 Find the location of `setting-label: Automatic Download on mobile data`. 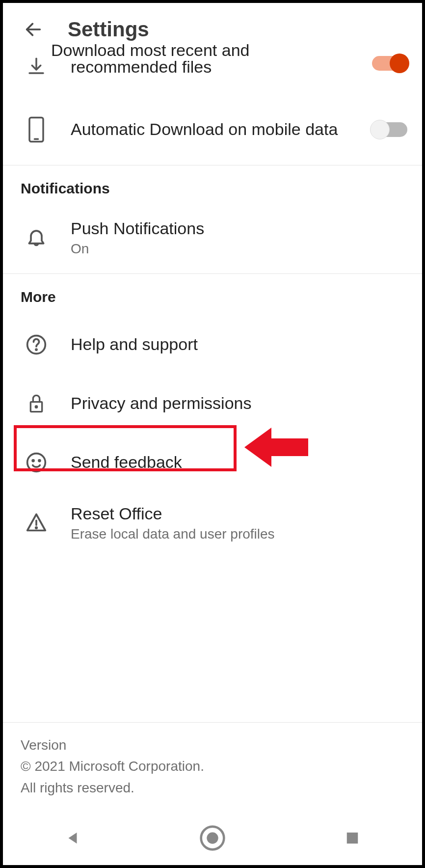

setting-label: Automatic Download on mobile data is located at coordinates (214, 130).